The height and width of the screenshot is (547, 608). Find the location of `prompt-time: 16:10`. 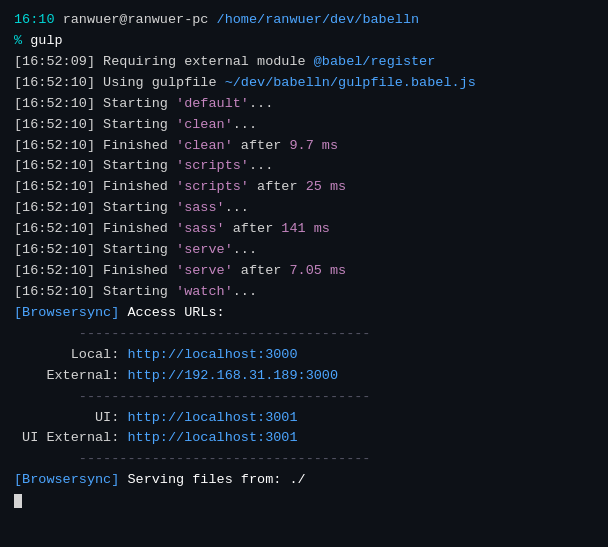

prompt-time: 16:10 is located at coordinates (34, 20).